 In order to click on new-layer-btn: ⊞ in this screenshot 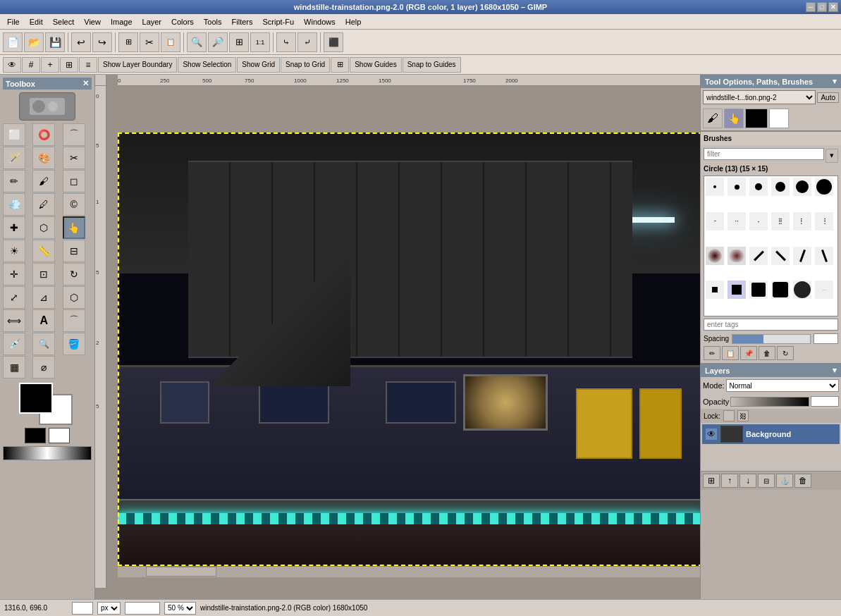, I will do `click(711, 481)`.